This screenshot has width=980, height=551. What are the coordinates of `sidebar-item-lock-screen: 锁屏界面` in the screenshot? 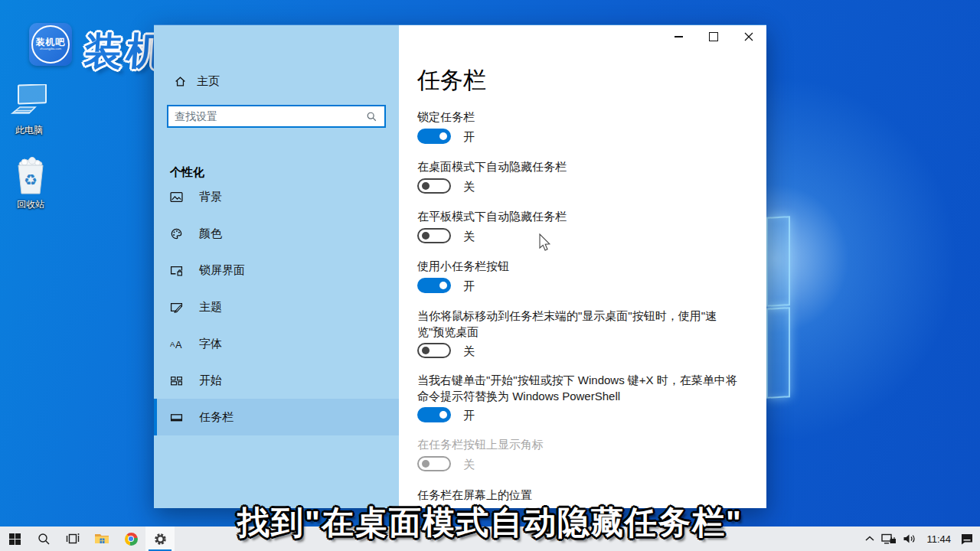 It's located at (276, 270).